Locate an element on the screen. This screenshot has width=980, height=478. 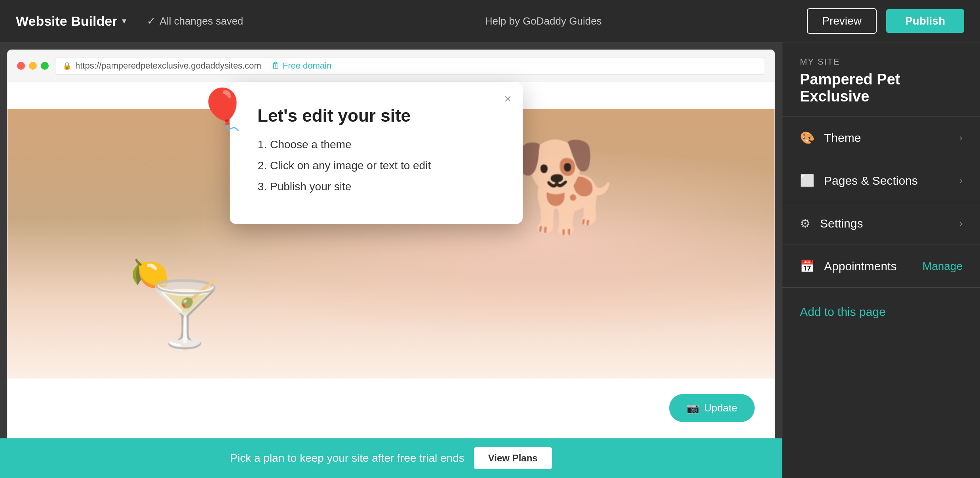
saved-label: All changes saved is located at coordinates (201, 21).